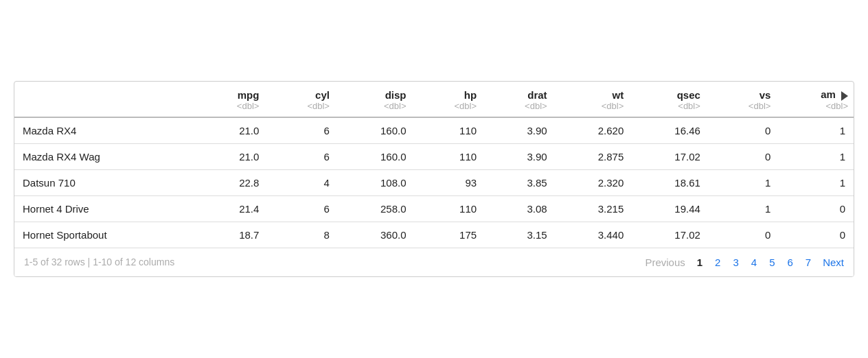 The height and width of the screenshot is (358, 868). I want to click on cell-drat: 3.85, so click(521, 182).